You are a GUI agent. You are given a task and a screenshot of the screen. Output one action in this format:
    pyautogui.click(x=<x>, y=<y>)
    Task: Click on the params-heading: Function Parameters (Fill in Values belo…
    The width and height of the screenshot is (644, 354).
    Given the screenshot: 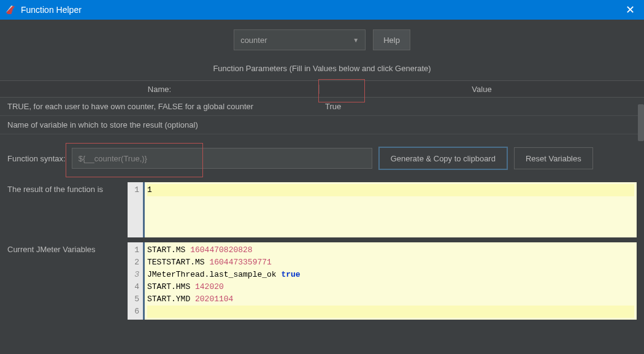 What is the action you would take?
    pyautogui.click(x=322, y=70)
    